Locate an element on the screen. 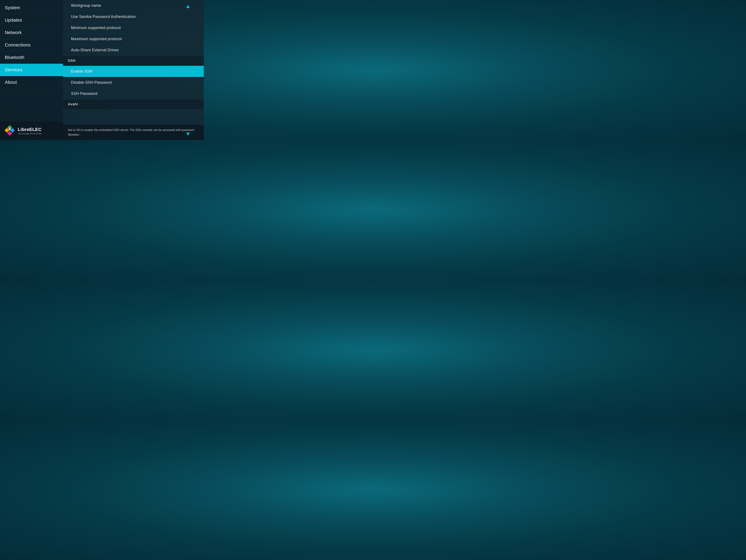 This screenshot has width=746, height=560. settings-item-max-protocol: Maximum supported protocol is located at coordinates (134, 39).